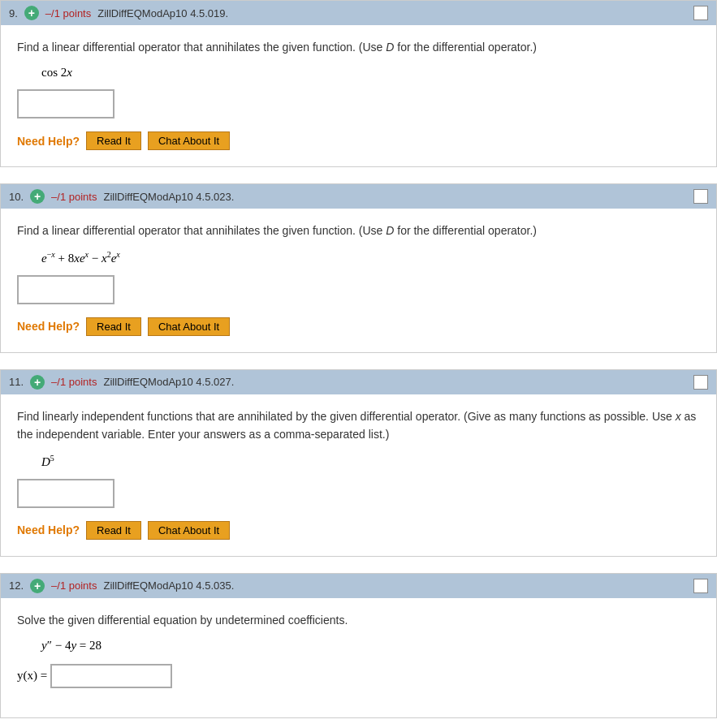  Describe the element at coordinates (359, 620) in the screenshot. I see `q12-text: Solve the given differential equation by…` at that location.